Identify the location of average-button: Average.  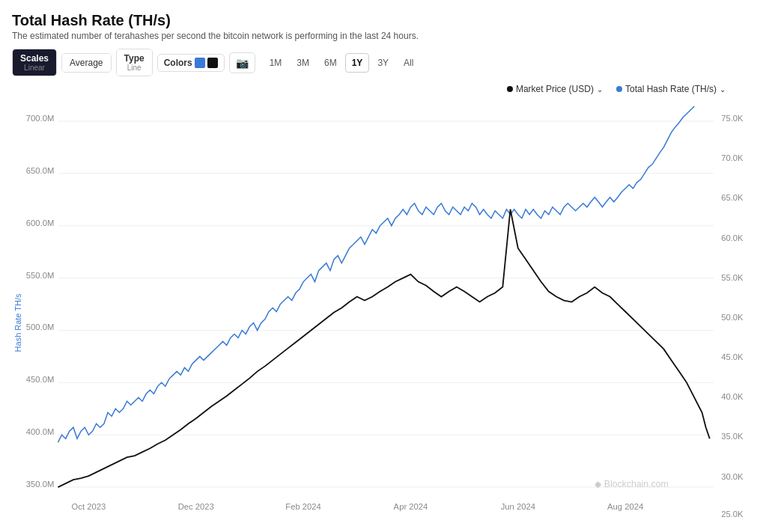
(86, 63).